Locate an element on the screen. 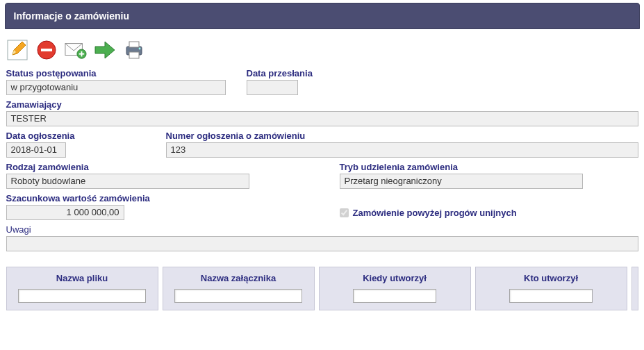 The height and width of the screenshot is (350, 644). est-value-label: Szacunkowa wartość zamówienia is located at coordinates (97, 199).